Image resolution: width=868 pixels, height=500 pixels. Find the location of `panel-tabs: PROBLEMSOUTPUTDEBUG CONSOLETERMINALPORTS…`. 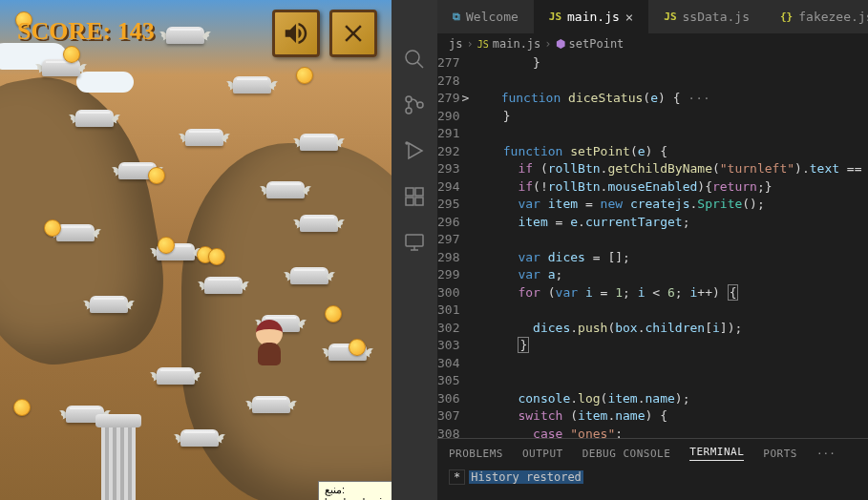

panel-tabs: PROBLEMSOUTPUTDEBUG CONSOLETERMINALPORTS… is located at coordinates (653, 453).